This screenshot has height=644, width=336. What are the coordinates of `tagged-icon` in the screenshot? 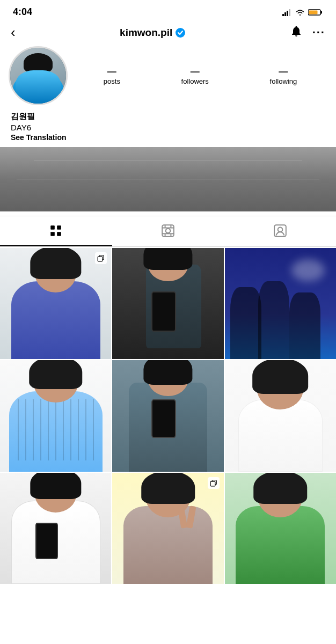 It's located at (280, 231).